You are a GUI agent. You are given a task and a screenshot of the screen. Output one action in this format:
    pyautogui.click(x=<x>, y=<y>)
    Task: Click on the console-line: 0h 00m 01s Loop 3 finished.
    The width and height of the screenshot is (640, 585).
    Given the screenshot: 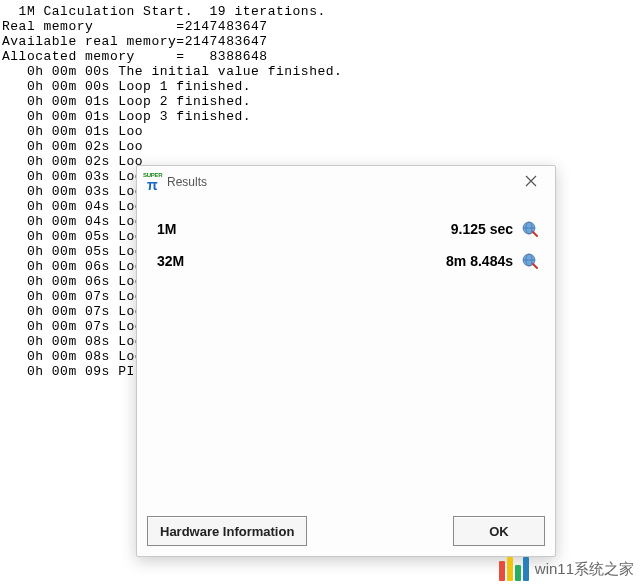 What is the action you would take?
    pyautogui.click(x=320, y=116)
    